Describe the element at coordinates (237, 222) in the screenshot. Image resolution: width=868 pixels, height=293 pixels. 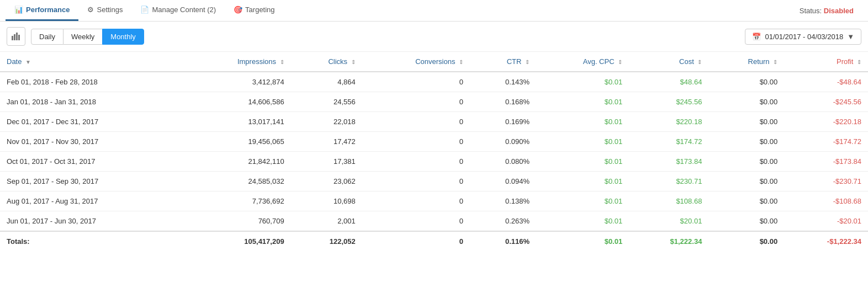
I see `cell-impressions: 760,709` at that location.